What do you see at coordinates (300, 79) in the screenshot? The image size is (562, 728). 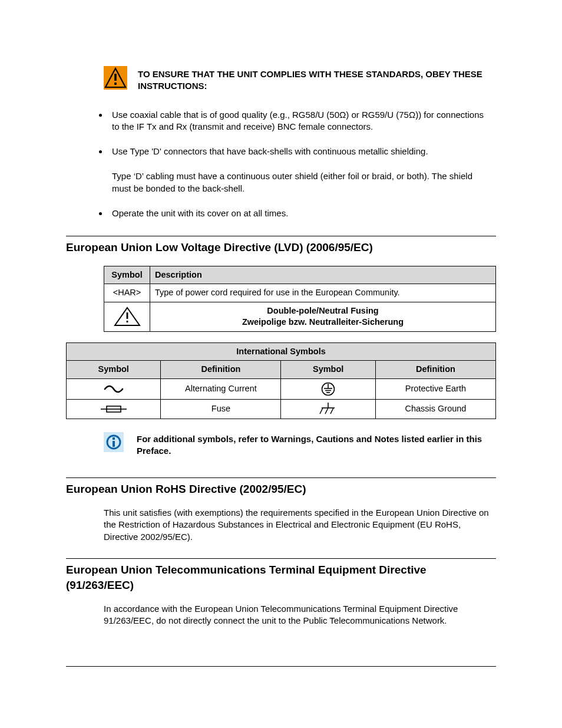 I see `compliance-warning-block: TO ENSURE THAT THE UNIT COMPLIES WITH TH…` at bounding box center [300, 79].